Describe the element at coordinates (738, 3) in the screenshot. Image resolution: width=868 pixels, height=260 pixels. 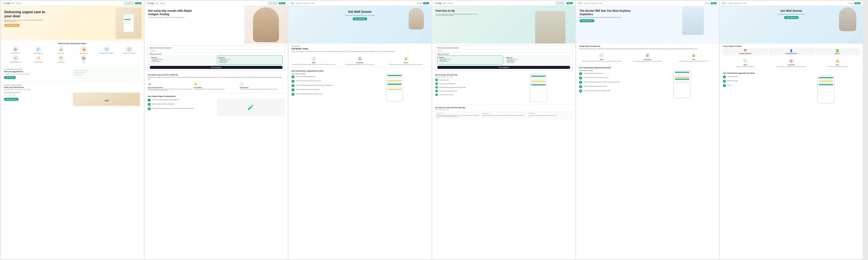
I see `nav-urgent-6: Urgent Care ▾` at that location.